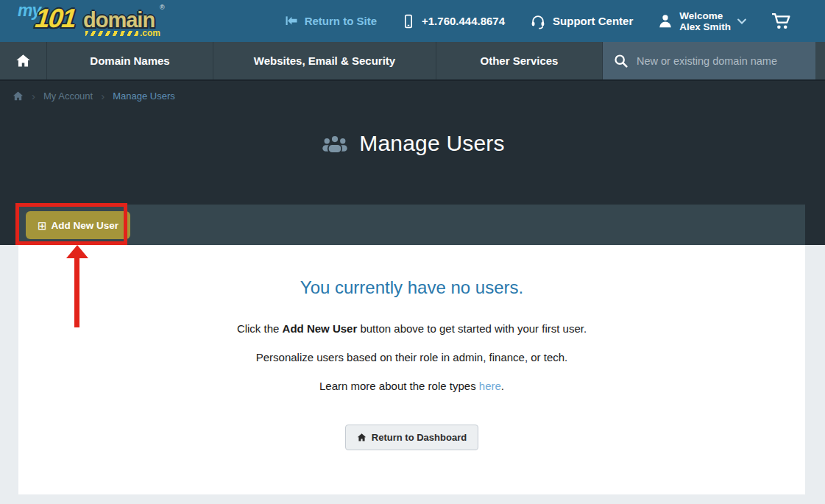 Image resolution: width=825 pixels, height=504 pixels. What do you see at coordinates (432, 143) in the screenshot?
I see `page-title: Manage Users` at bounding box center [432, 143].